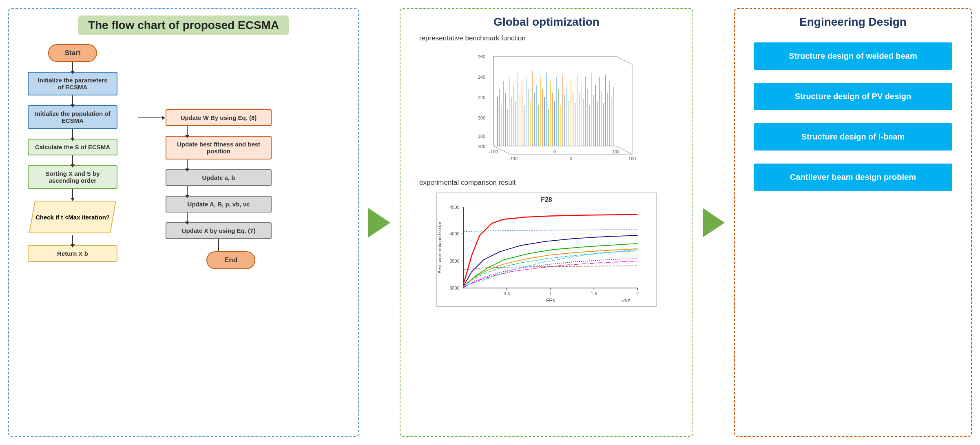 The width and height of the screenshot is (980, 445). What do you see at coordinates (205, 189) in the screenshot?
I see `fc-right-column: Update W By using Eq. (8) Update best fi…` at bounding box center [205, 189].